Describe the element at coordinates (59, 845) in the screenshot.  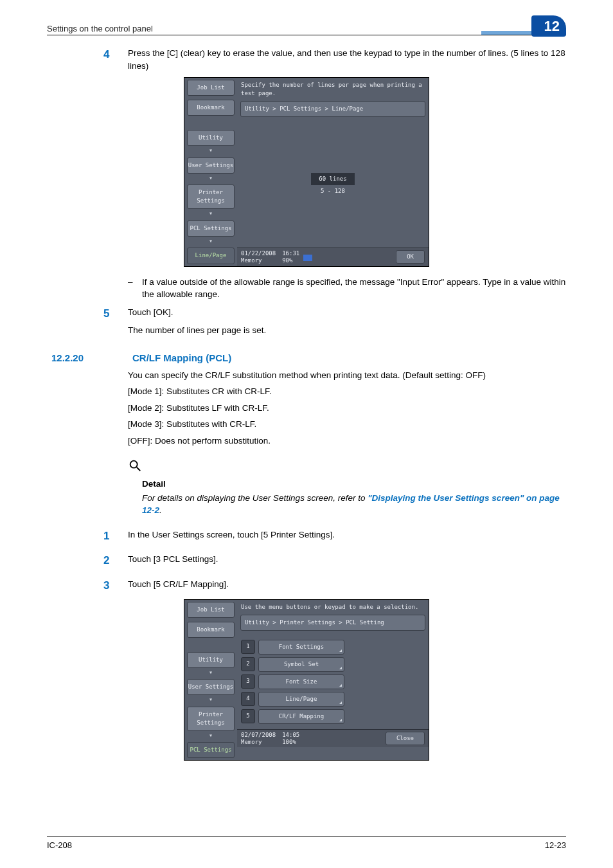
I see `footer-left: IC-208` at that location.